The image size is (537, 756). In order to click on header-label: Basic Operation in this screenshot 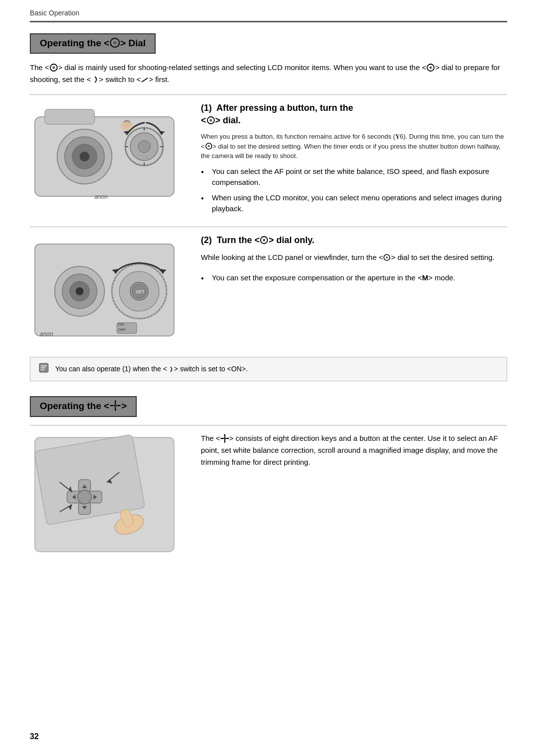, I will do `click(55, 13)`.